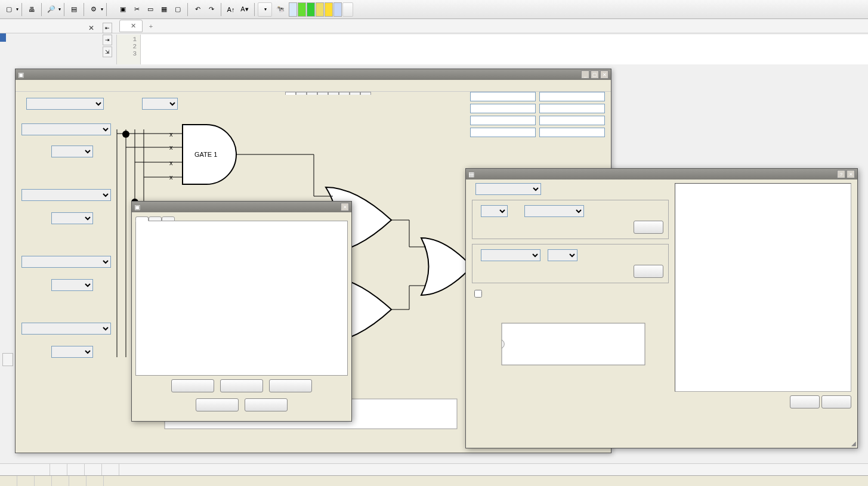  What do you see at coordinates (91, 28) in the screenshot?
I see `panel-close-icon: ✕` at bounding box center [91, 28].